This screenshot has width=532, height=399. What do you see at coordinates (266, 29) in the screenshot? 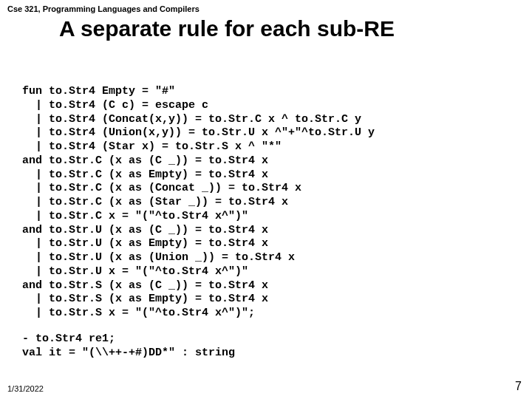
I see `slide-title: A separate rule for each sub-RE` at bounding box center [266, 29].